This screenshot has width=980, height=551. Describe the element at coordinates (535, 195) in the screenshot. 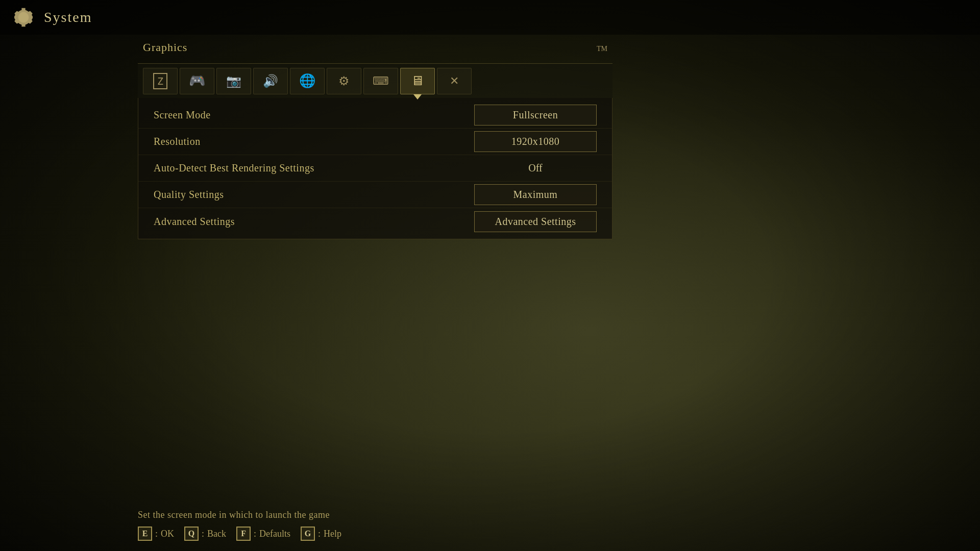

I see `quality-button: Maximum` at that location.